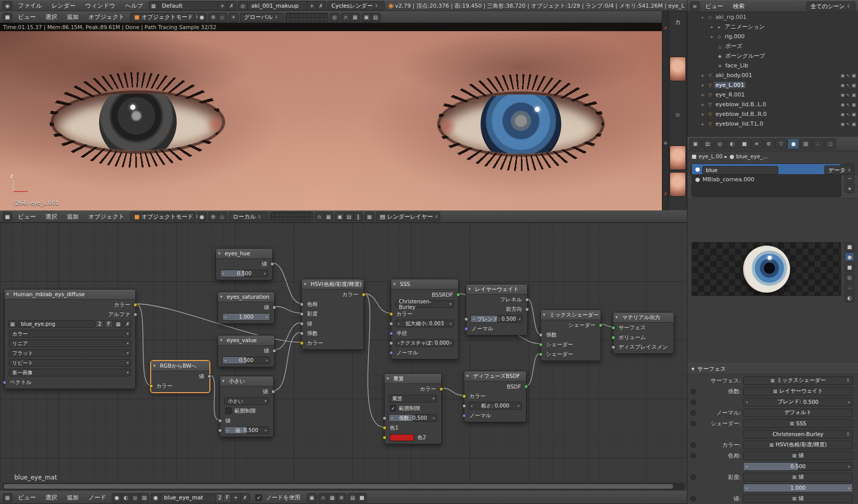  I want to click on mode-select: ■ オブジェクトモード ⇕, so click(163, 17).